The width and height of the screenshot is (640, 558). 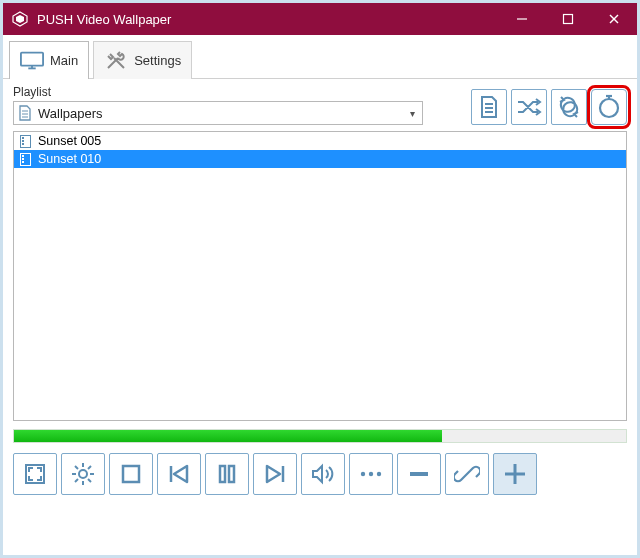 I want to click on new-playlist-button, so click(x=489, y=107).